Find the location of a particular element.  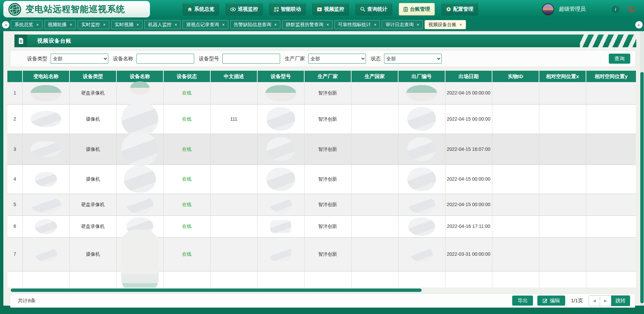

tab-scroll-right-icon: ▸ is located at coordinates (639, 25).